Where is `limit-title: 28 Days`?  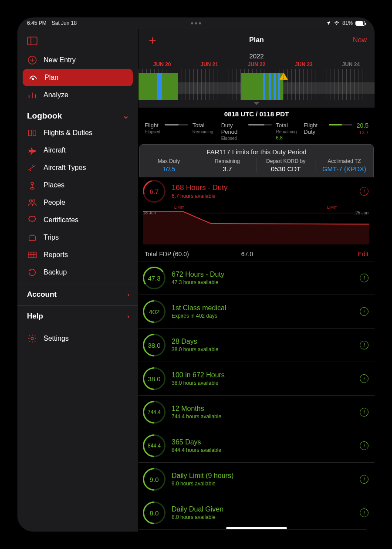
limit-title: 28 Days is located at coordinates (195, 342).